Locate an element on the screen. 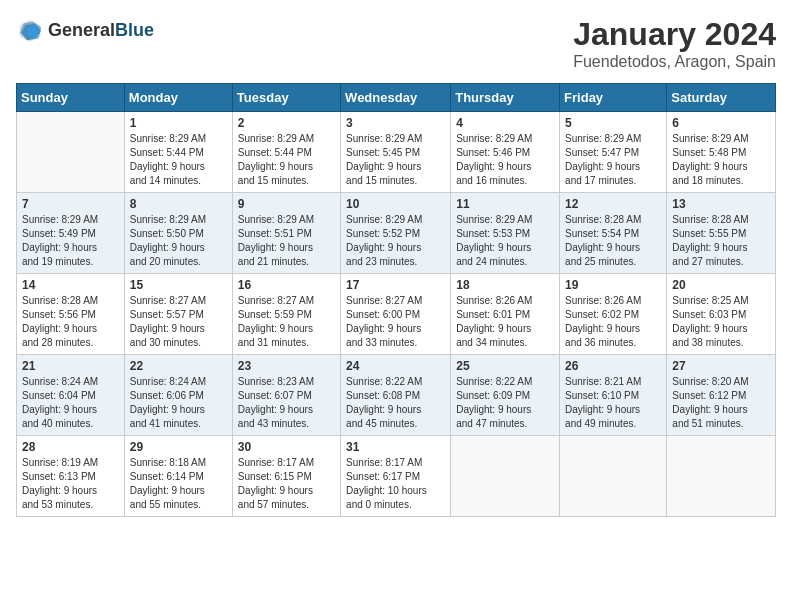 This screenshot has height=612, width=792. day-info: Sunrise: 8:29 AM Sunset: 5:53 PM Dayligh… is located at coordinates (505, 241).